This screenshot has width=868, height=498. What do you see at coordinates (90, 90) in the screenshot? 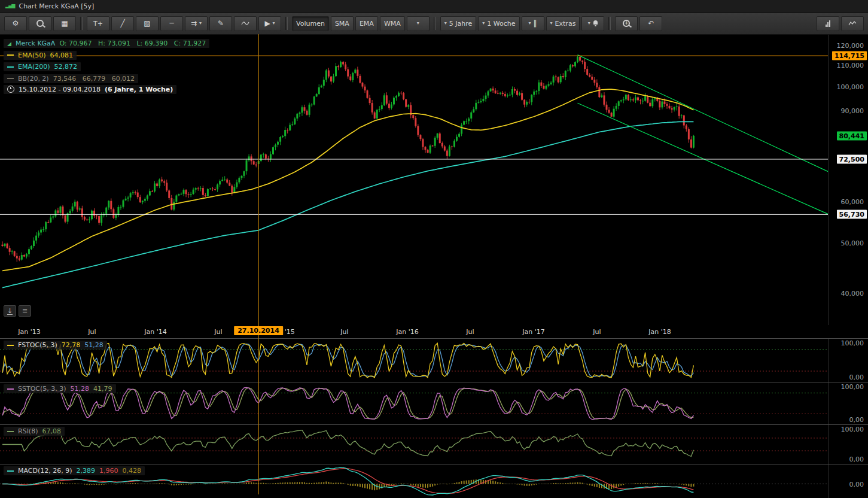
I see `date-range-legend: 15.10.2012 - 09.04.2018 (6 Jahre, 1 Woch…` at bounding box center [90, 90].